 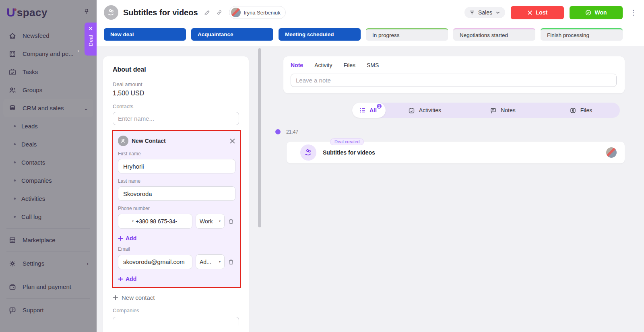 What do you see at coordinates (127, 279) in the screenshot?
I see `add-email-link: Add` at bounding box center [127, 279].